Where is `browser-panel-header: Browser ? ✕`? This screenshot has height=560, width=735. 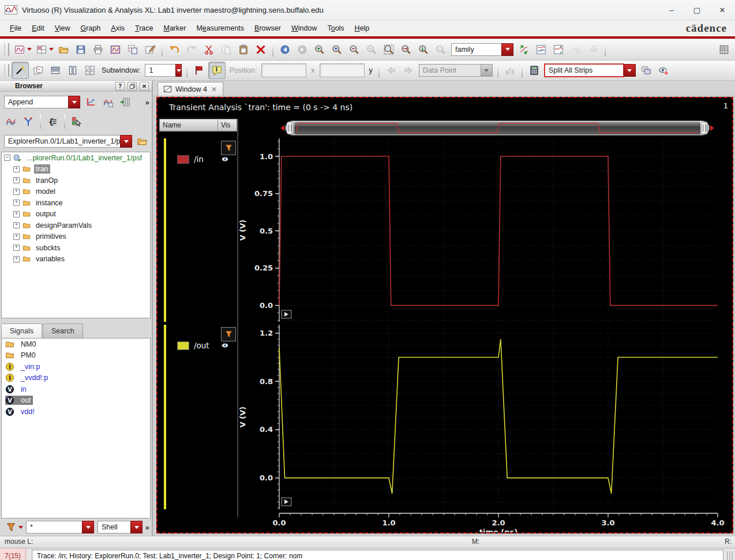
browser-panel-header: Browser ? ✕ is located at coordinates (76, 87).